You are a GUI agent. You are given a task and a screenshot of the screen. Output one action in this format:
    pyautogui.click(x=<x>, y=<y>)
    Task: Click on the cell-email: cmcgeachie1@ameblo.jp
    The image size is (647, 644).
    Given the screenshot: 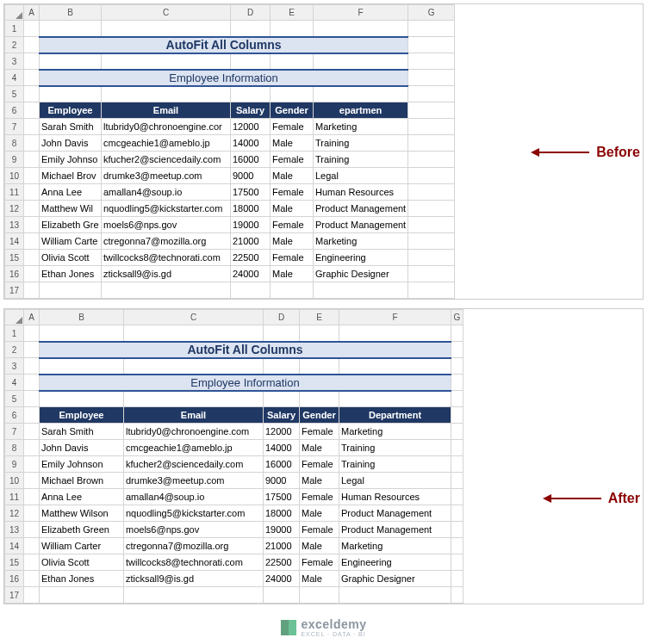 What is the action you would take?
    pyautogui.click(x=166, y=143)
    